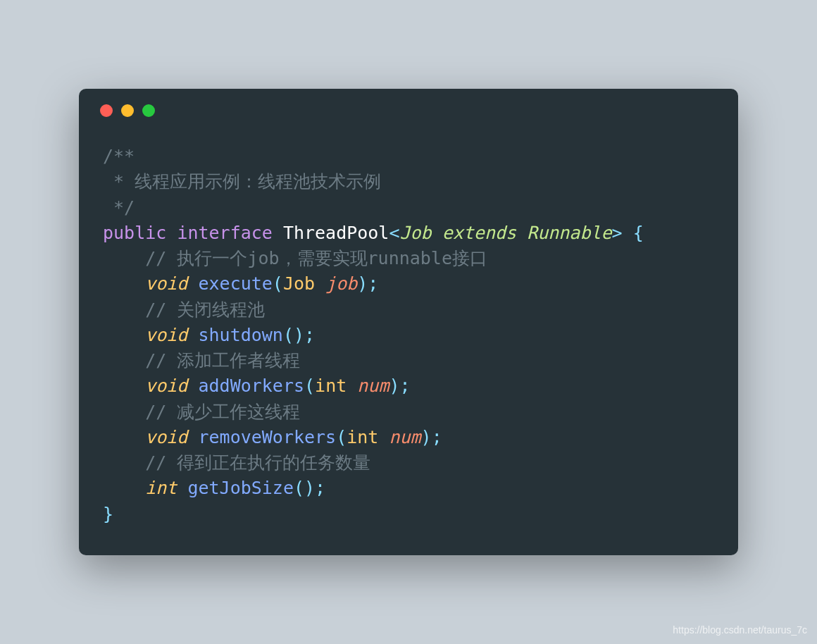 The height and width of the screenshot is (644, 817). Describe the element at coordinates (740, 630) in the screenshot. I see `watermark: https://blog.csdn.net/taurus_7c` at that location.